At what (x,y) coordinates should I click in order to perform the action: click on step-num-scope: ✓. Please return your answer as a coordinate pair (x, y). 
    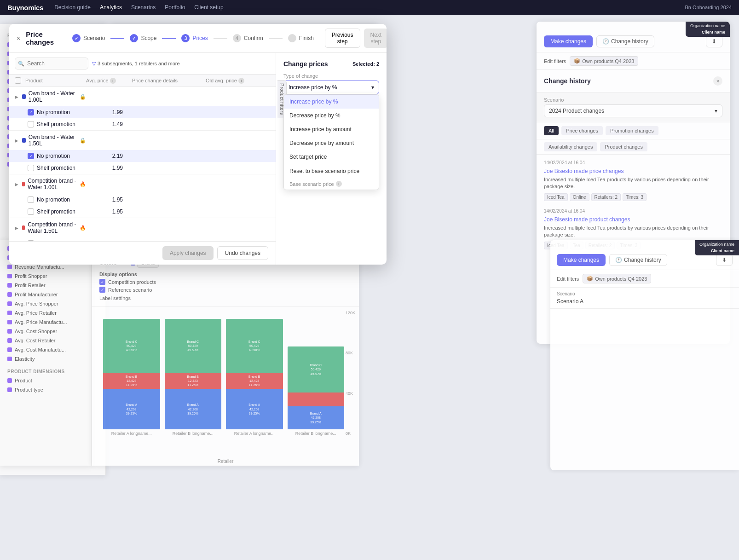
    Looking at the image, I should click on (134, 38).